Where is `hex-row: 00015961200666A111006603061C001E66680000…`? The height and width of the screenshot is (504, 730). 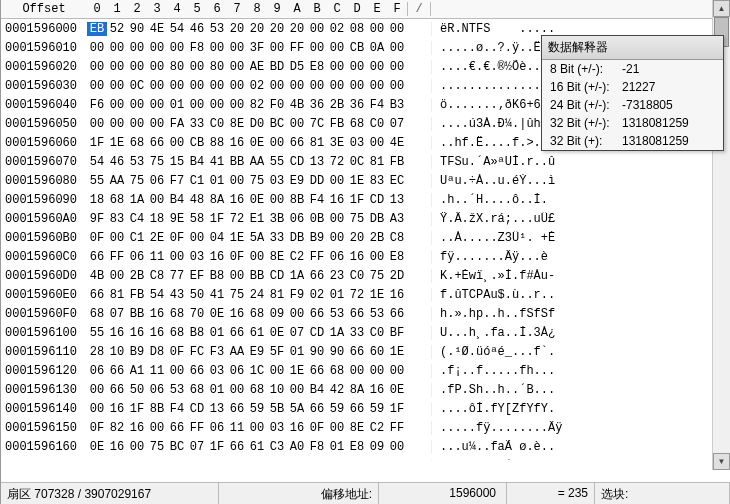
hex-row: 00015961200666A111006603061C001E66680000… is located at coordinates (366, 370).